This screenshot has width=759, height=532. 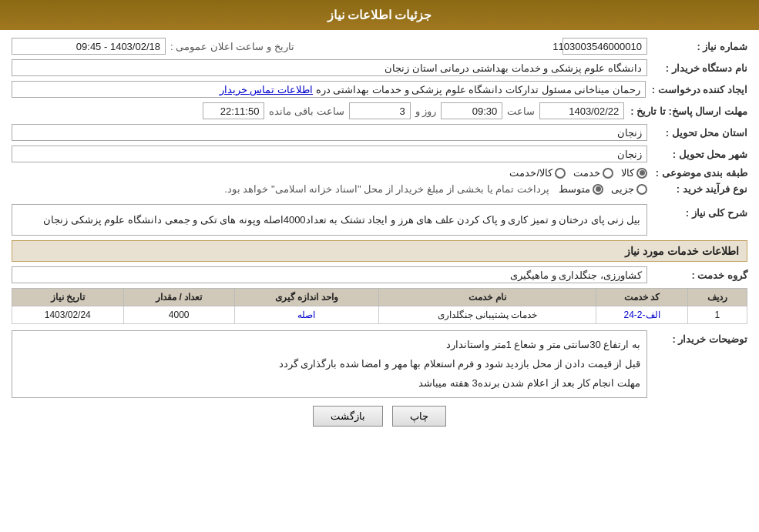 I want to click on services-table: ردیف کد خدمت نام خدمت واحد اندازه گیری ت…, so click(x=379, y=306).